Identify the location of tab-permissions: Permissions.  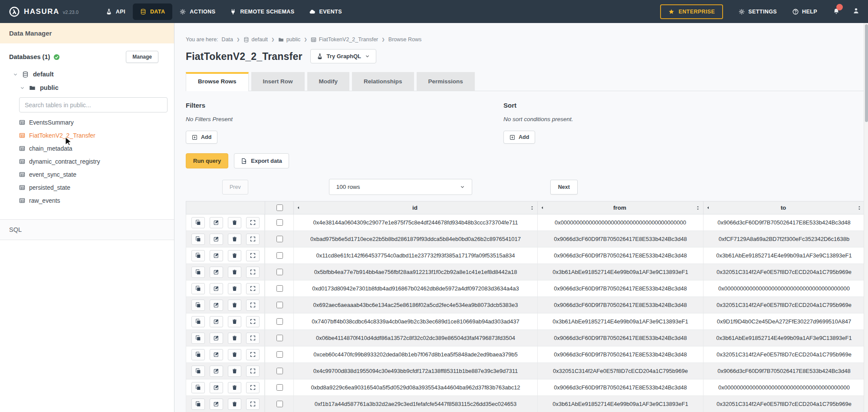
(446, 82).